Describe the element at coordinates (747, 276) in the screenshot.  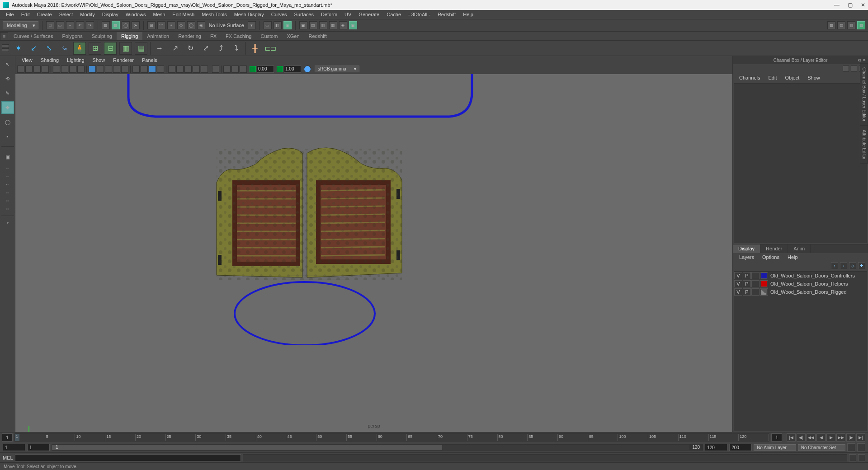
I see `layer-playback: P` at that location.